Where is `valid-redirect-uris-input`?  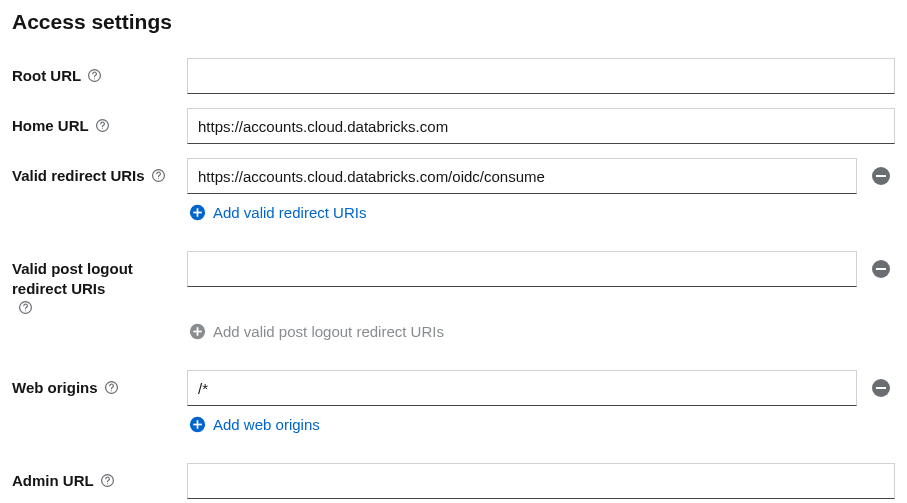
valid-redirect-uris-input is located at coordinates (522, 176).